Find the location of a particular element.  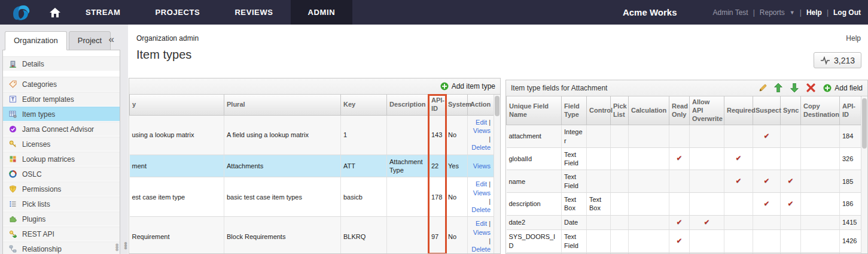

sidebar-item-permissions: Permissions is located at coordinates (61, 189).